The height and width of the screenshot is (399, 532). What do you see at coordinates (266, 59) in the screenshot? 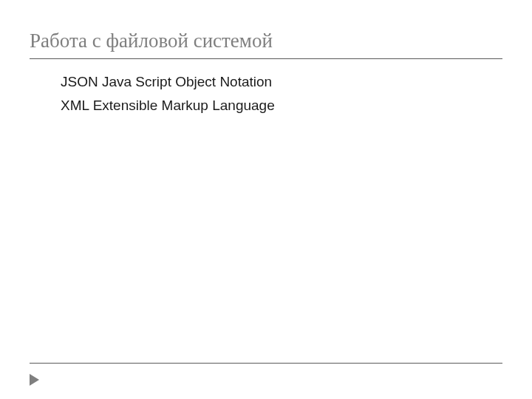
I see `title-divider` at bounding box center [266, 59].